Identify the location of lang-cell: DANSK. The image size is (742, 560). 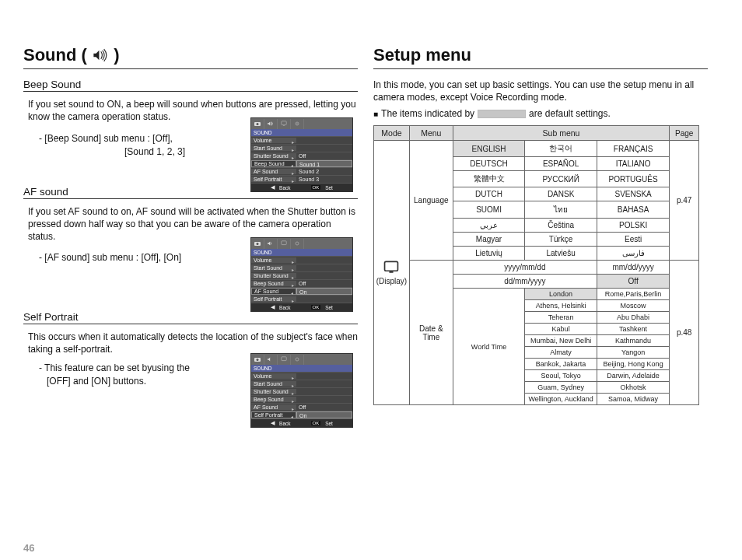
(562, 194).